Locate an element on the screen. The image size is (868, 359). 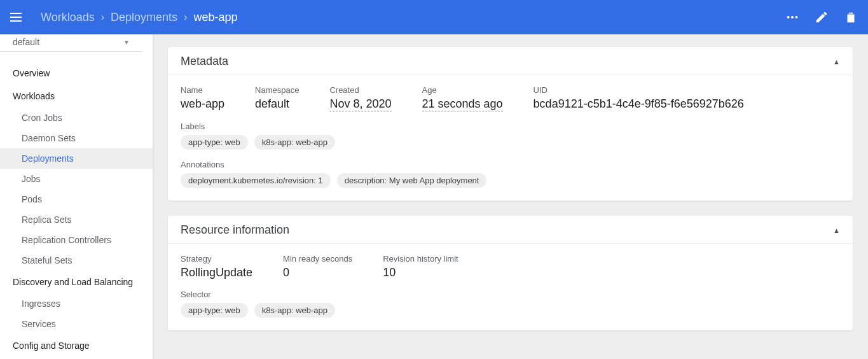
resource-title: Resource information is located at coordinates (235, 230).